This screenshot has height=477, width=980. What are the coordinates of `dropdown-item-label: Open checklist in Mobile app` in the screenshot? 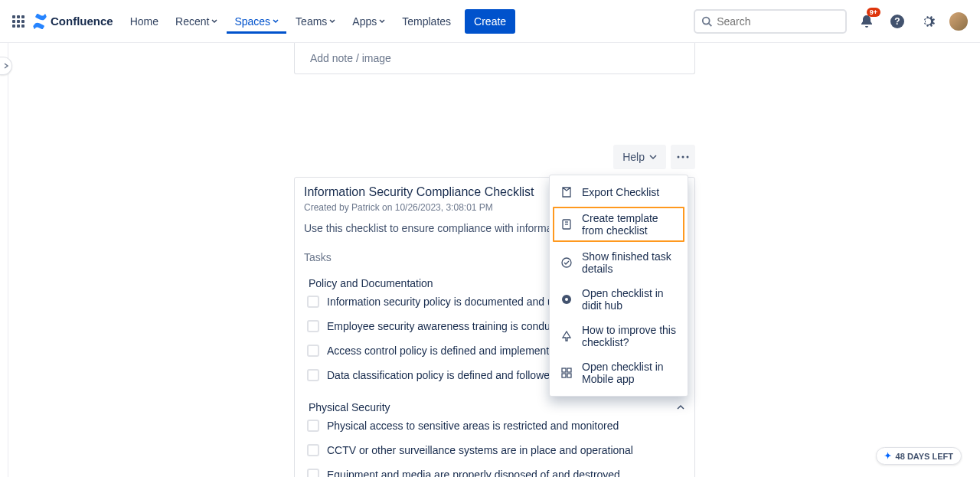 It's located at (629, 373).